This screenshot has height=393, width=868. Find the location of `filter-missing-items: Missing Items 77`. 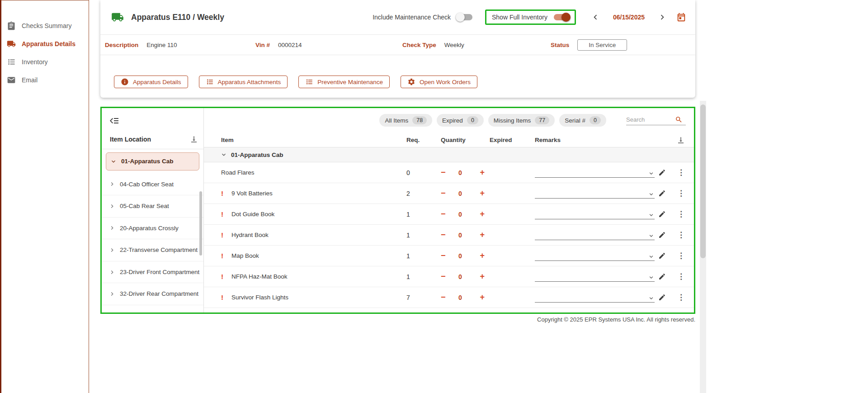

filter-missing-items: Missing Items 77 is located at coordinates (522, 120).